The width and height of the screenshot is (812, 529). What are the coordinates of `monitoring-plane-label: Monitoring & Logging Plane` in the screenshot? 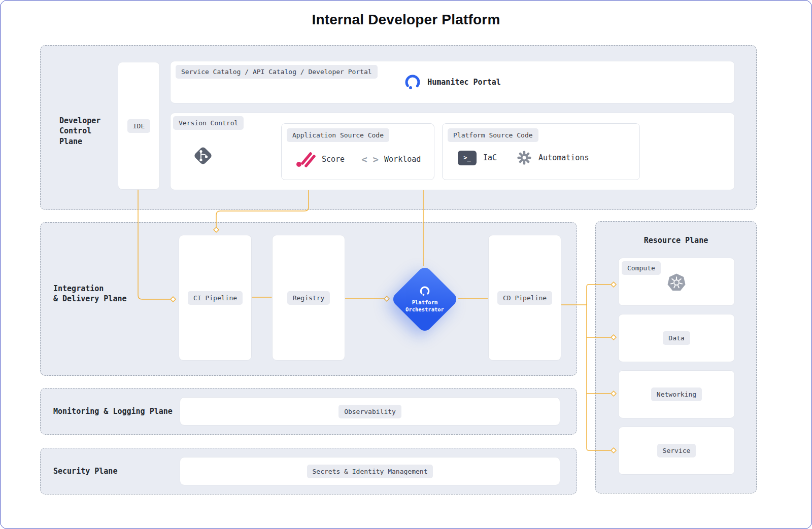 It's located at (113, 411).